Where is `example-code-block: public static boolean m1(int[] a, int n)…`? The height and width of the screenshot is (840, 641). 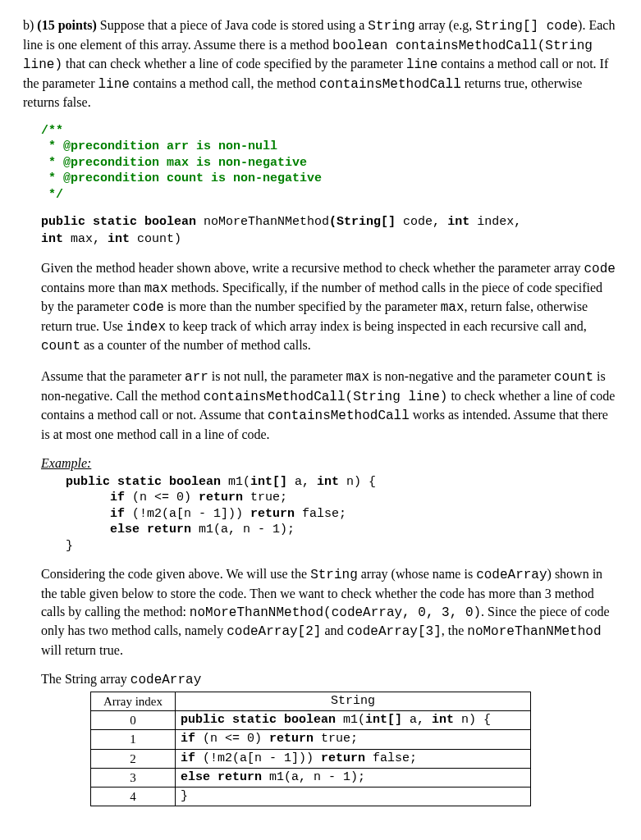 example-code-block: public static boolean m1(int[] a, int n)… is located at coordinates (341, 514).